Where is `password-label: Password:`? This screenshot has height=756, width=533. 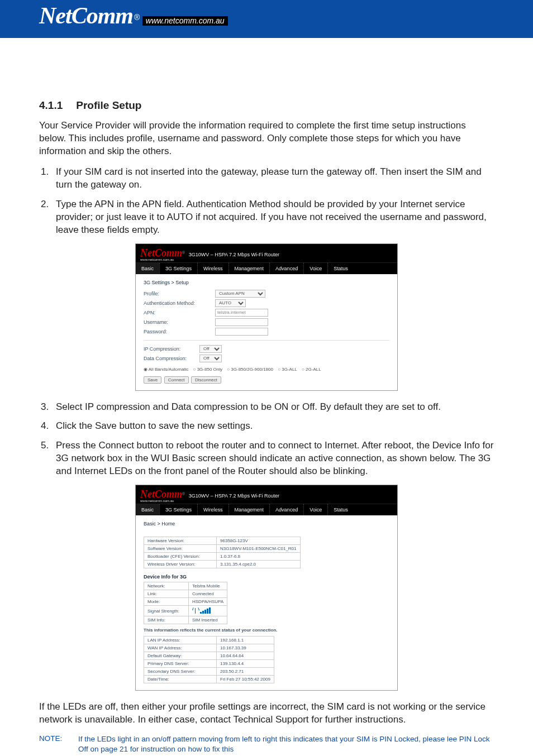
password-label: Password: is located at coordinates (179, 332).